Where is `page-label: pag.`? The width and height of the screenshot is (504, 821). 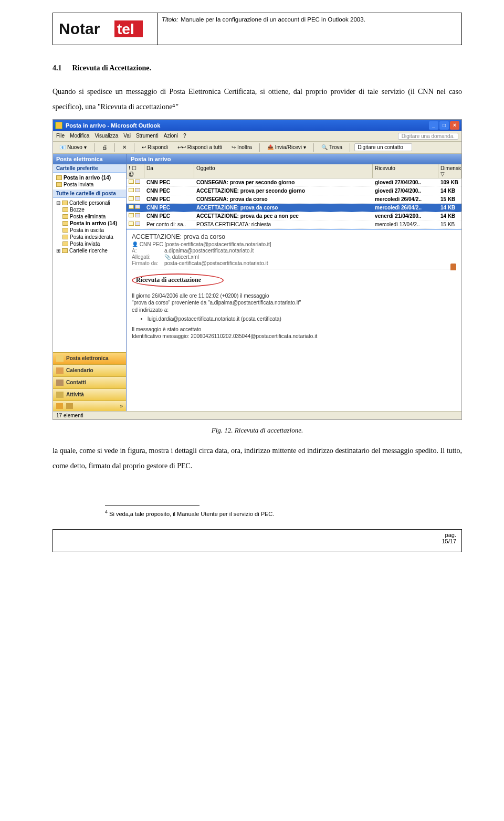
page-label: pag. is located at coordinates (449, 535).